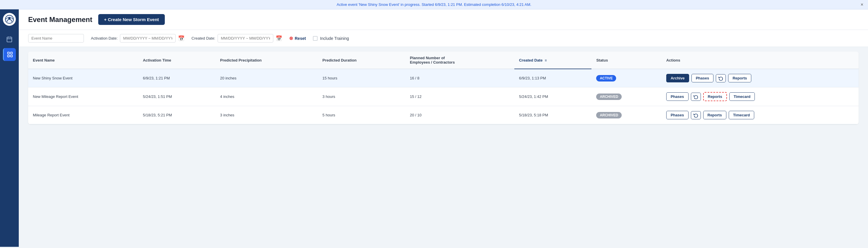 This screenshot has width=868, height=248. What do you see at coordinates (177, 97) in the screenshot?
I see `cell-activation-time: 5/24/23, 1:51 PM` at bounding box center [177, 97].